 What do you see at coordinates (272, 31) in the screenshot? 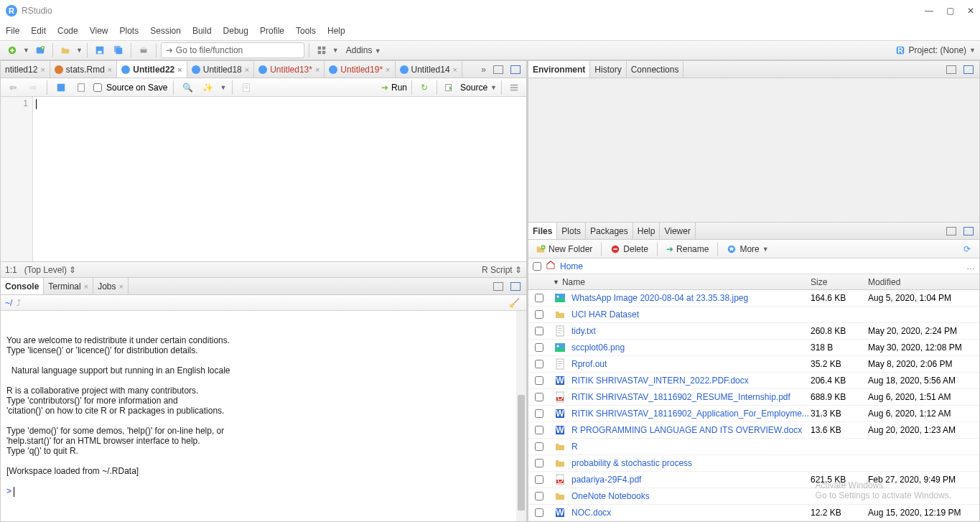
I see `menu-profile: Profile` at bounding box center [272, 31].